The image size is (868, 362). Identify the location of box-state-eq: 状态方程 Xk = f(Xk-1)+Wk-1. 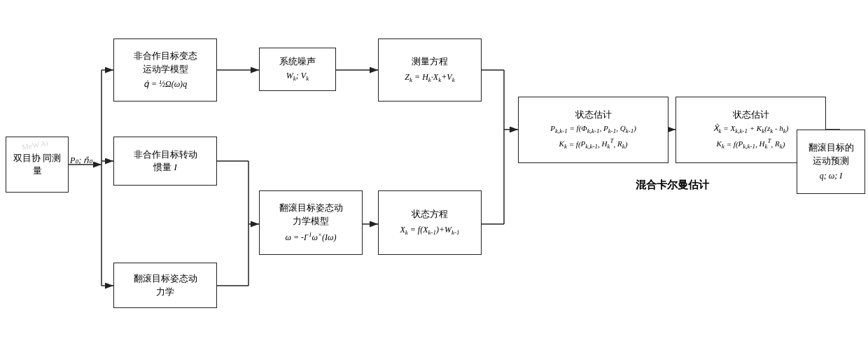
(430, 223).